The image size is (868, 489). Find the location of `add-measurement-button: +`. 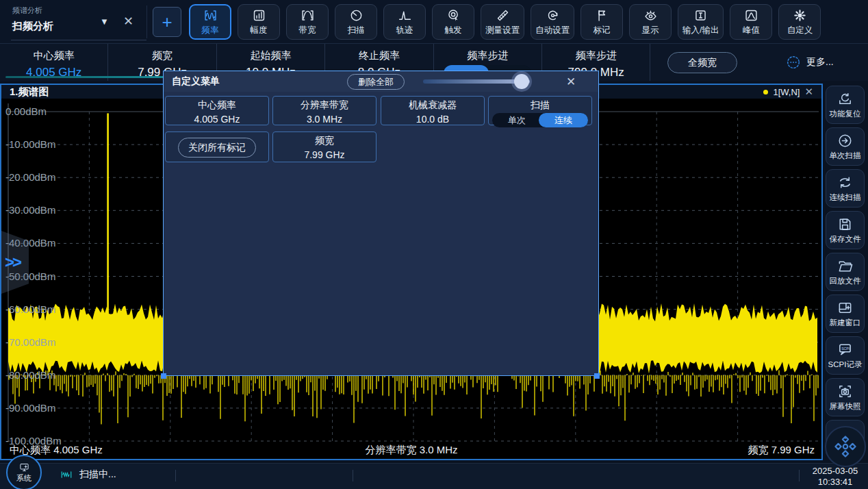

add-measurement-button: + is located at coordinates (167, 22).